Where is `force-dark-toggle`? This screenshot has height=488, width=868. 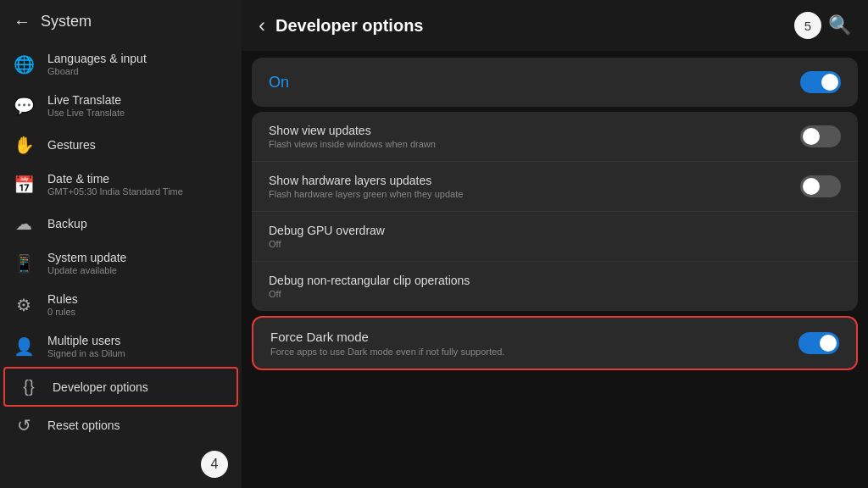
force-dark-toggle is located at coordinates (819, 343).